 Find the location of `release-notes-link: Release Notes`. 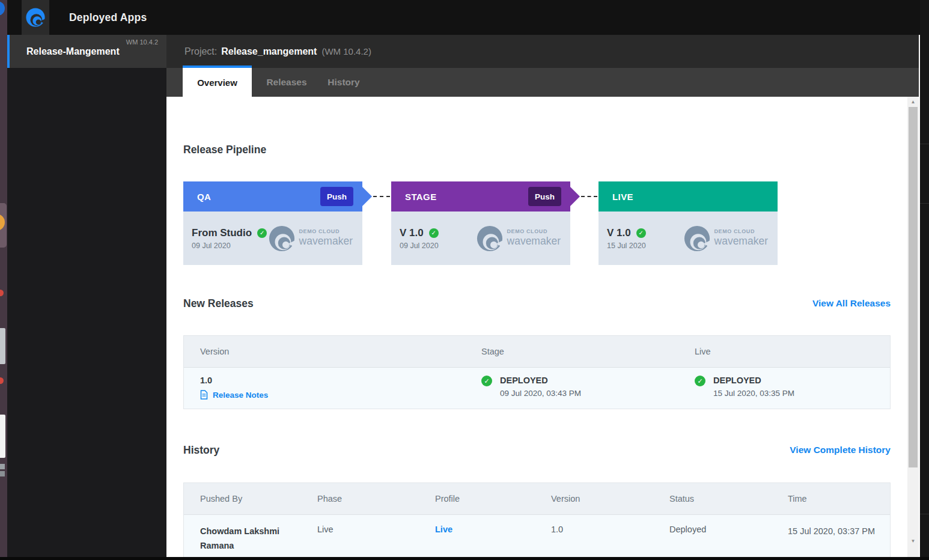

release-notes-link: Release Notes is located at coordinates (341, 395).